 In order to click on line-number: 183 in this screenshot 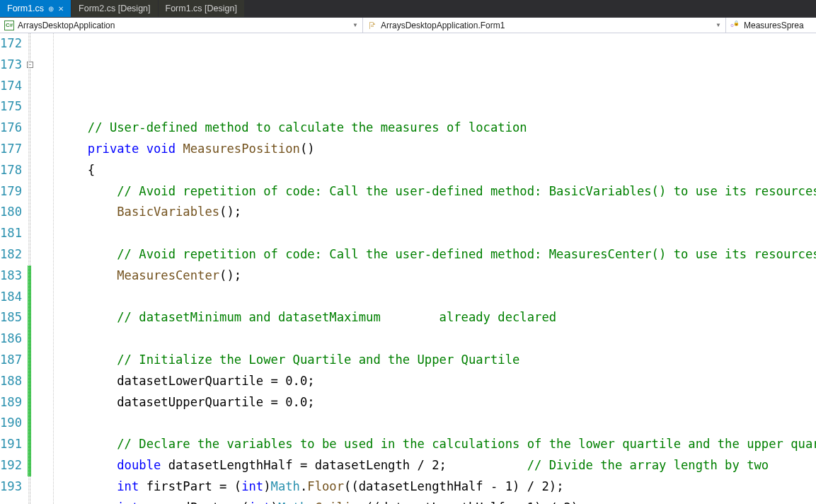, I will do `click(11, 276)`.